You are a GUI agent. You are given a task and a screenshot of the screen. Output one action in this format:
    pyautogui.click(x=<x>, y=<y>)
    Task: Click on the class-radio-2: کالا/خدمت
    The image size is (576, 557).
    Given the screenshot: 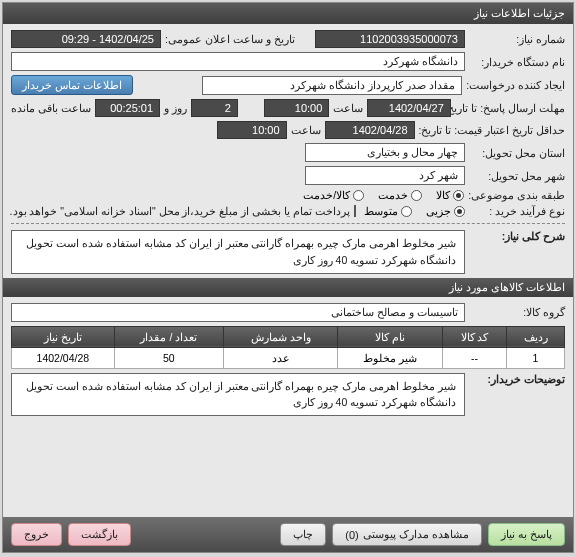 What is the action you would take?
    pyautogui.click(x=334, y=195)
    